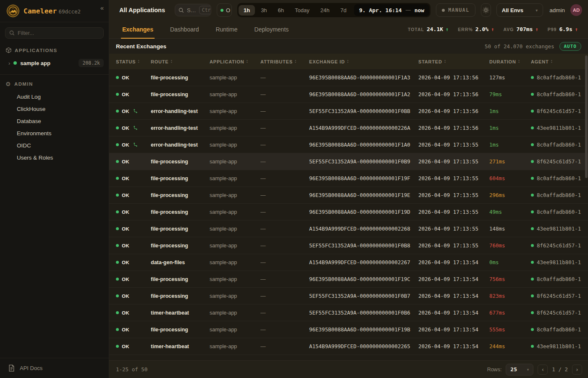  Describe the element at coordinates (12, 368) in the screenshot. I see `document-icon` at that location.